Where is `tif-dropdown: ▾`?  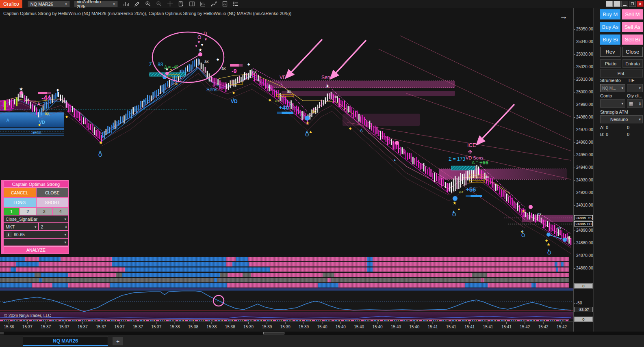 tif-dropdown: ▾ is located at coordinates (635, 88).